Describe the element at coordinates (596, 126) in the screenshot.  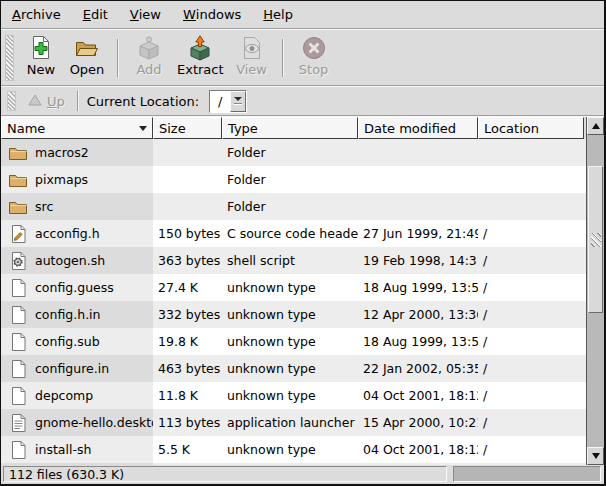
I see `scroll-up-button` at that location.